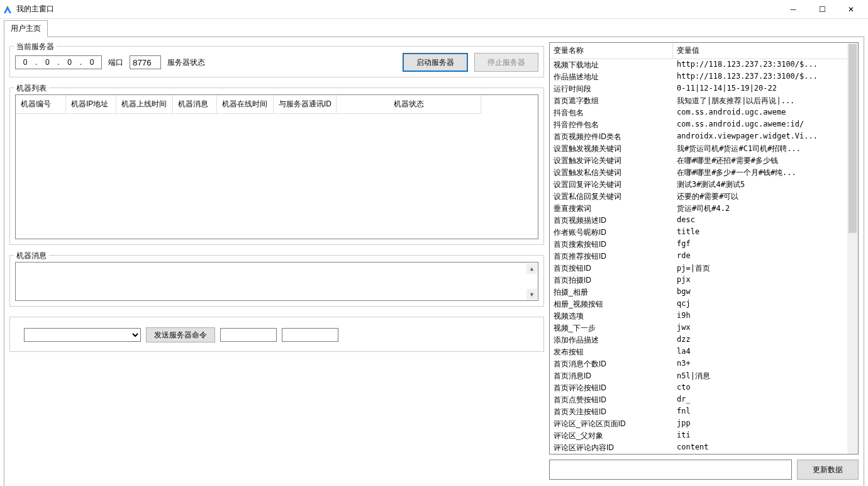  What do you see at coordinates (765, 89) in the screenshot?
I see `variable-value-cell: 0-11|12-14|15-19|20-22` at bounding box center [765, 89].